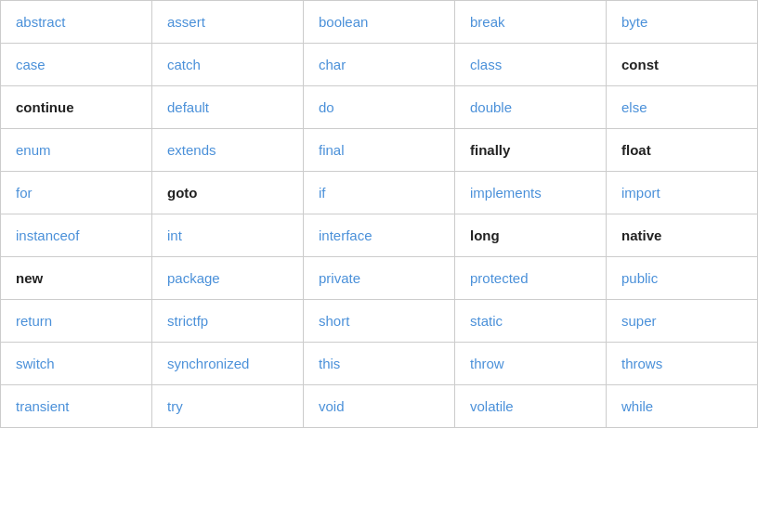 Image resolution: width=758 pixels, height=532 pixels. I want to click on keyword-label: double, so click(490, 108).